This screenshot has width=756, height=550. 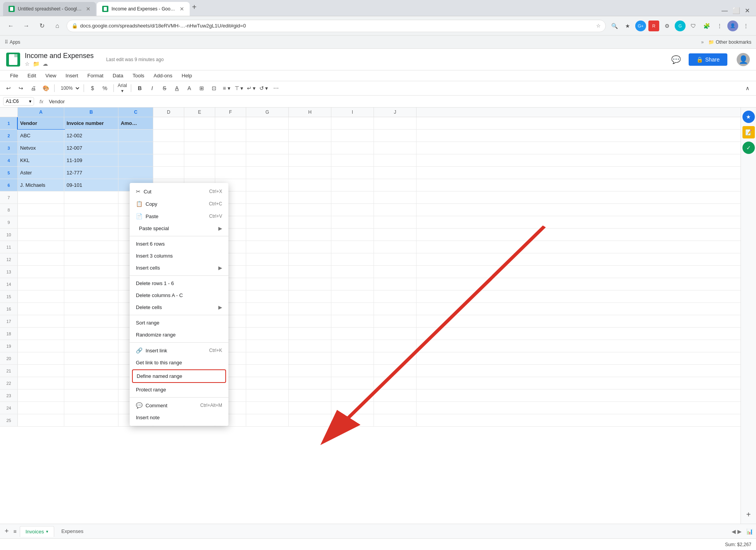 I want to click on cell-c3, so click(x=136, y=148).